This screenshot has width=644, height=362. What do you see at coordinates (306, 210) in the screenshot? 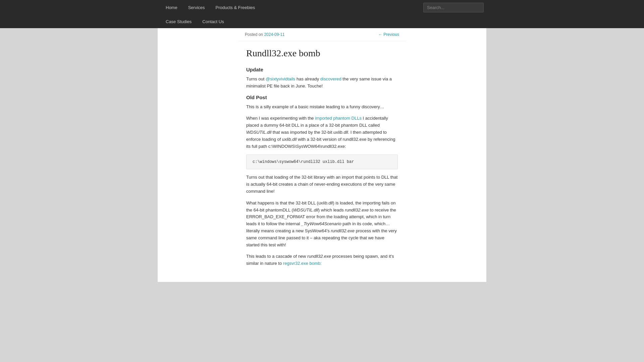
I see `wdsutil-italic-2: WDSUTIL.dll` at bounding box center [306, 210].